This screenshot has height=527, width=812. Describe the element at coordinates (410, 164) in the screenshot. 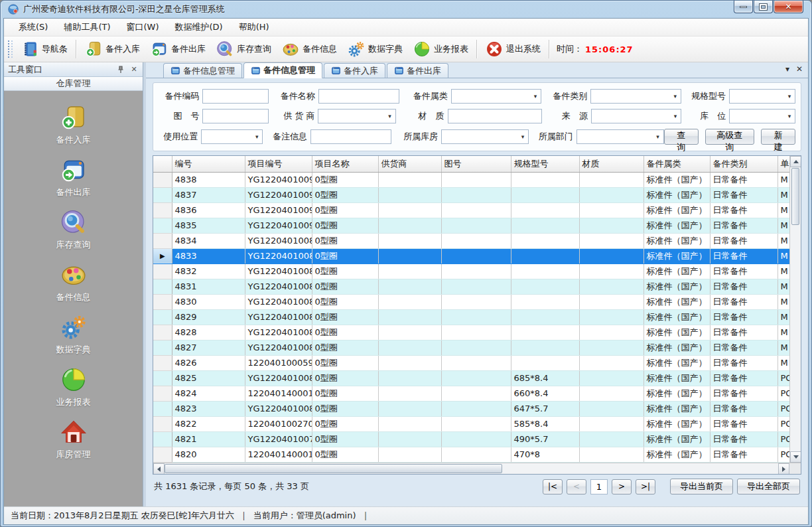

I see `column-header-supplier: 供货商` at that location.